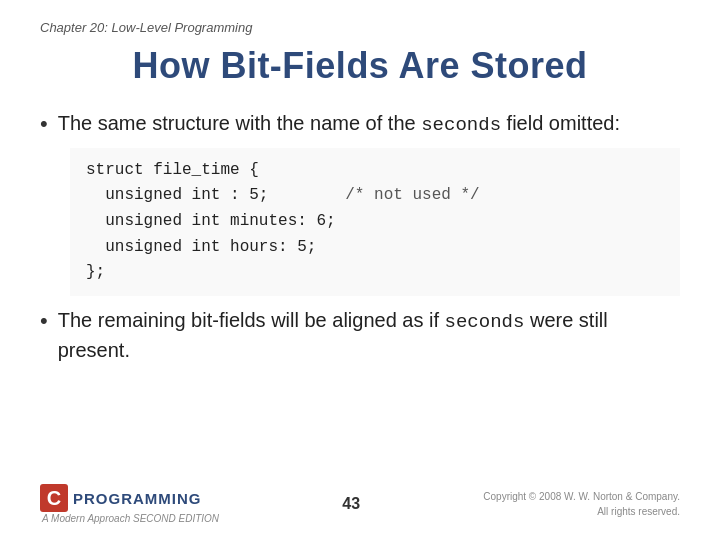 This screenshot has width=720, height=540. What do you see at coordinates (351, 504) in the screenshot?
I see `footer-page-number: 43` at bounding box center [351, 504].